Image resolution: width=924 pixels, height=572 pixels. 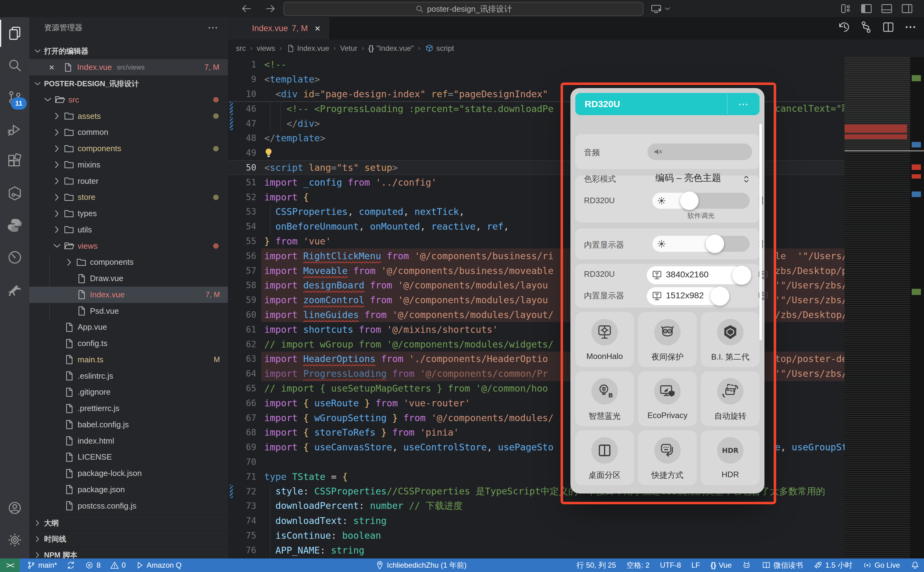 What do you see at coordinates (129, 457) in the screenshot?
I see `tree-file-LICENSE: LICENSE` at bounding box center [129, 457].